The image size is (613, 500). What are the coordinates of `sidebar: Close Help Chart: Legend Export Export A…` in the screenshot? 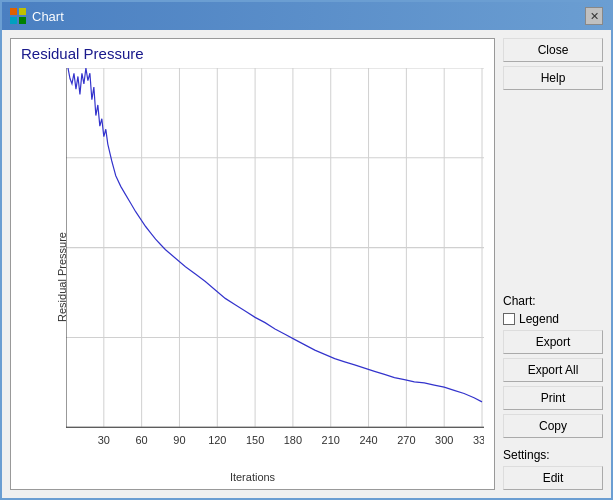 It's located at (553, 264).